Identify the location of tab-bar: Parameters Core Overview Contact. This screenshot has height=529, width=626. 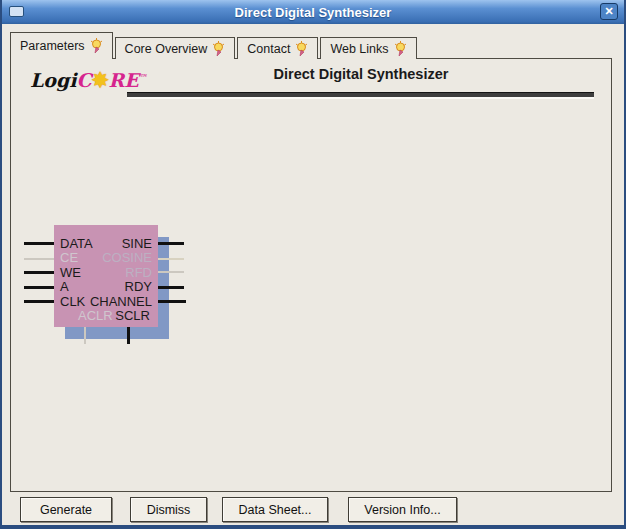
(214, 46).